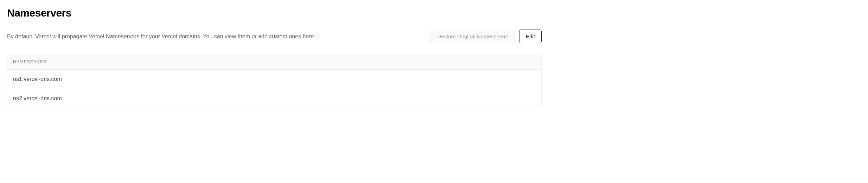 This screenshot has width=868, height=183. I want to click on nameserver-value: ns2.vercel-dns.com, so click(37, 99).